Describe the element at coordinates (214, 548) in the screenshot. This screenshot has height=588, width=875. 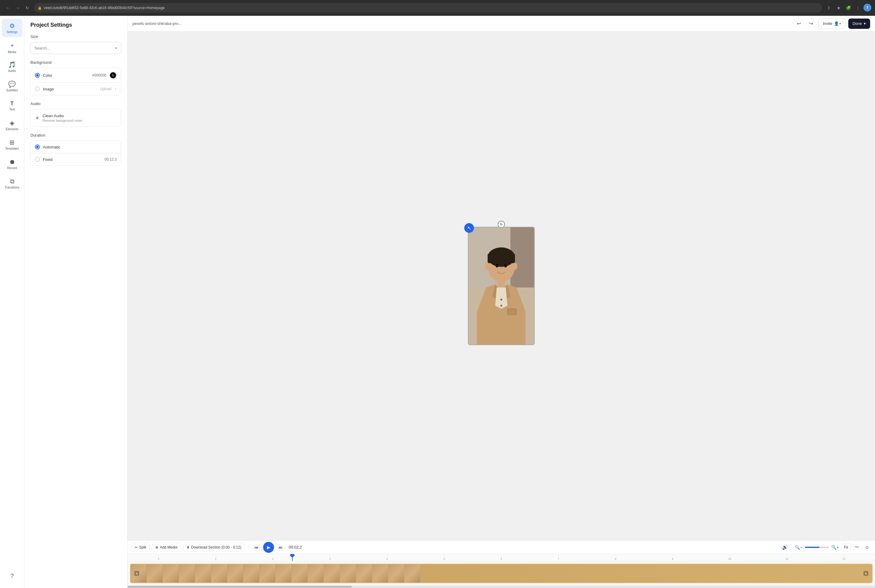
I see `download-section-button: ⬇ Download Section (0:00 - 0:12)` at that location.